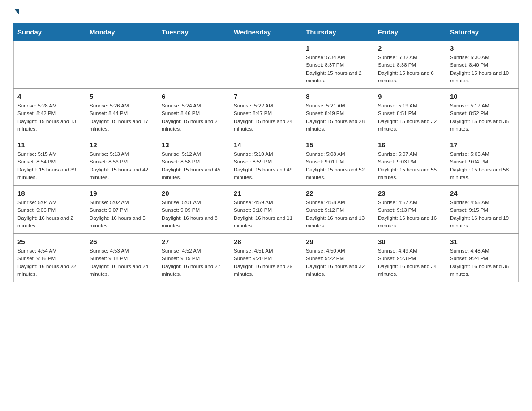 The height and width of the screenshot is (411, 532). What do you see at coordinates (122, 161) in the screenshot?
I see `calendar-cell: 12Sunrise: 5:13 AMSunset: 8:56 PMDayligh…` at bounding box center [122, 161].